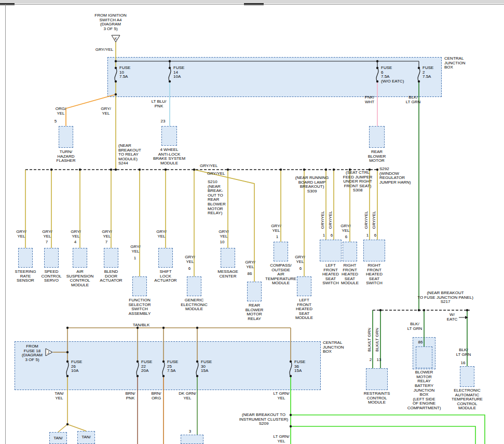 The image size is (504, 444). I want to click on s210-label: S210 (NEAR BREAK- OUT TO REAR BLOWER MOT…, so click(217, 198).